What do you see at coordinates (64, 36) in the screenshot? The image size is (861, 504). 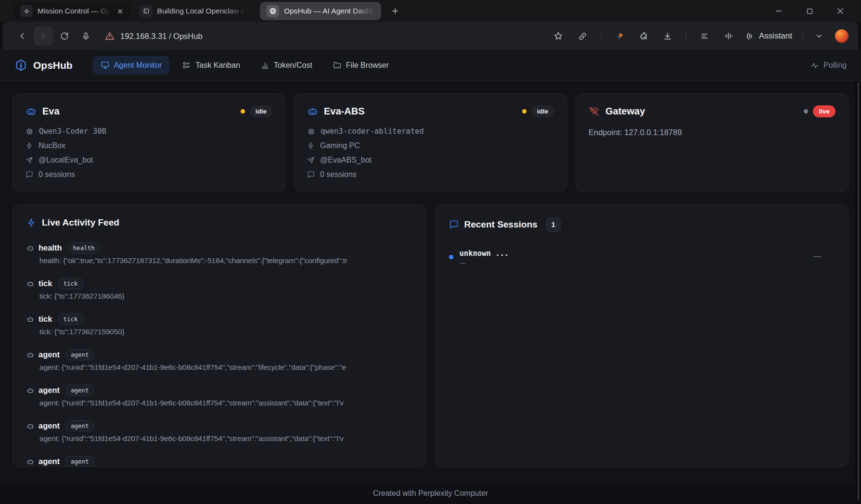 I see `reload-button` at bounding box center [64, 36].